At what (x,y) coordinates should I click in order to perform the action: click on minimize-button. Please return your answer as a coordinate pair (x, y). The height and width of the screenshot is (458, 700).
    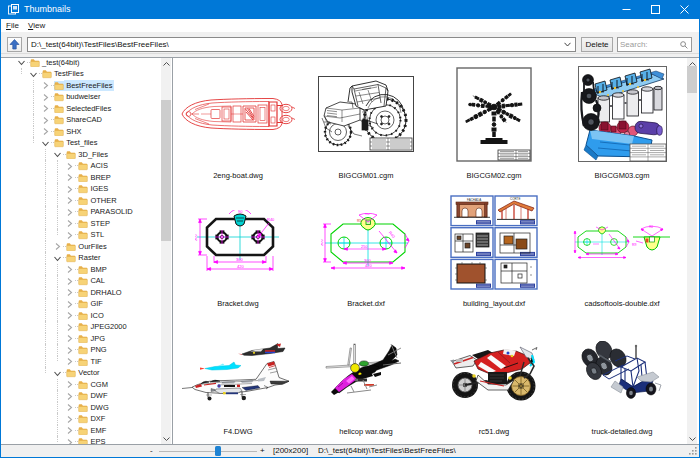
    Looking at the image, I should click on (626, 10).